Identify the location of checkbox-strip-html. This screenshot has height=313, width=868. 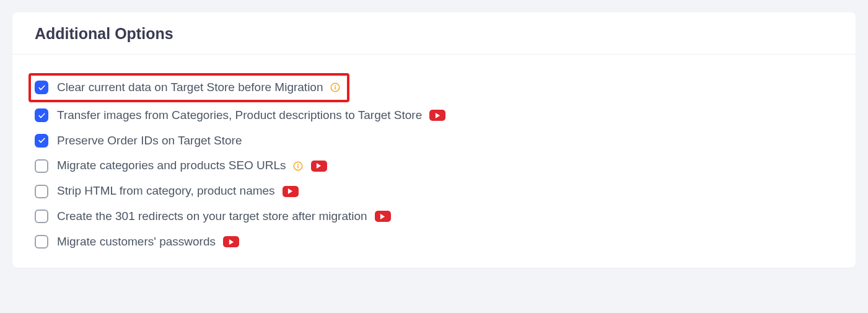
(42, 192).